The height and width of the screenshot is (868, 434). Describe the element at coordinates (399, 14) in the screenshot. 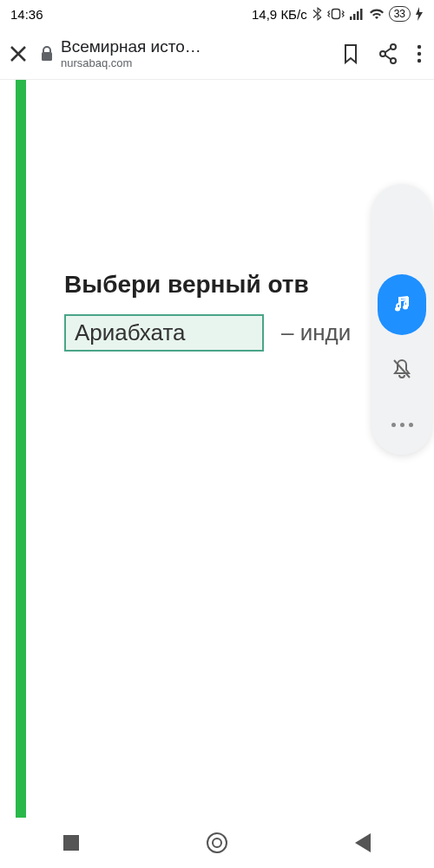

I see `battery-indicator: 33` at that location.